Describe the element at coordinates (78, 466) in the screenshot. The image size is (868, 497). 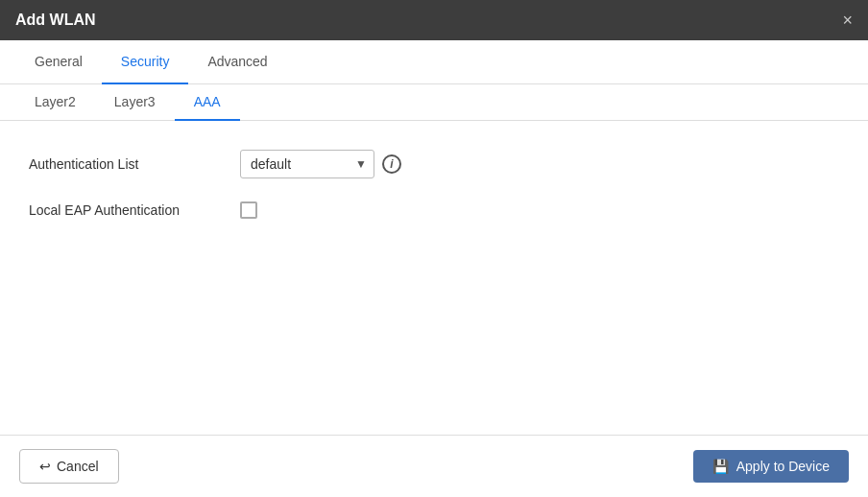
I see `cancel-label: Cancel` at that location.